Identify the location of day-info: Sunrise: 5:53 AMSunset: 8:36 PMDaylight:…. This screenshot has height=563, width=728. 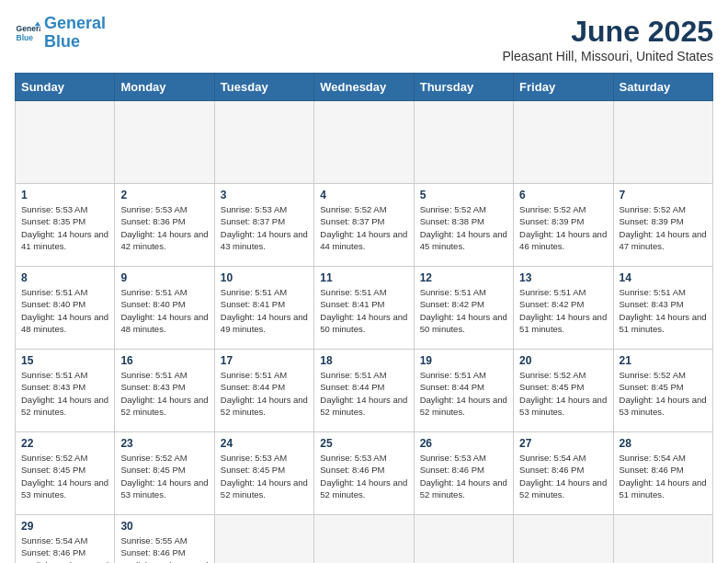
(164, 228).